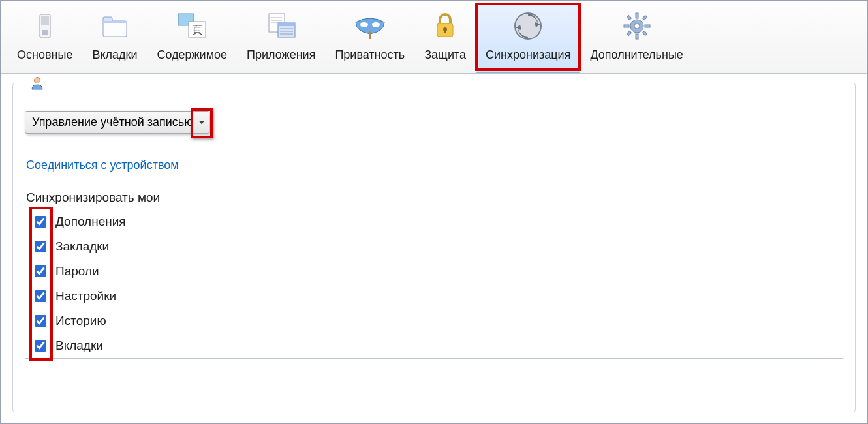  I want to click on applications-icon, so click(281, 26).